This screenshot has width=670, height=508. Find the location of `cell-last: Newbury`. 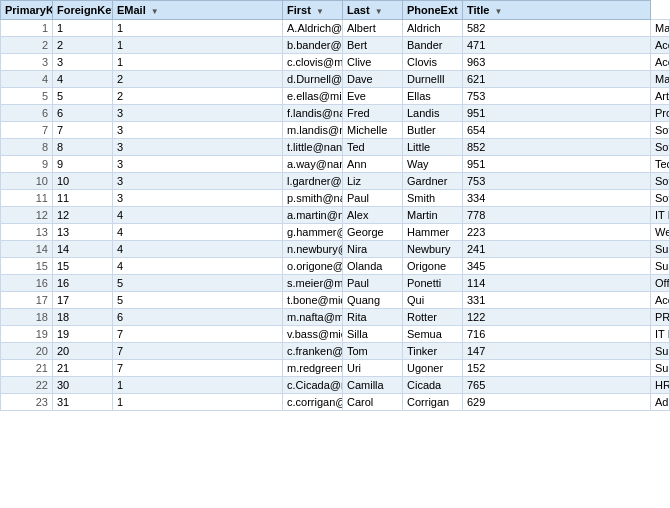

cell-last: Newbury is located at coordinates (433, 250).